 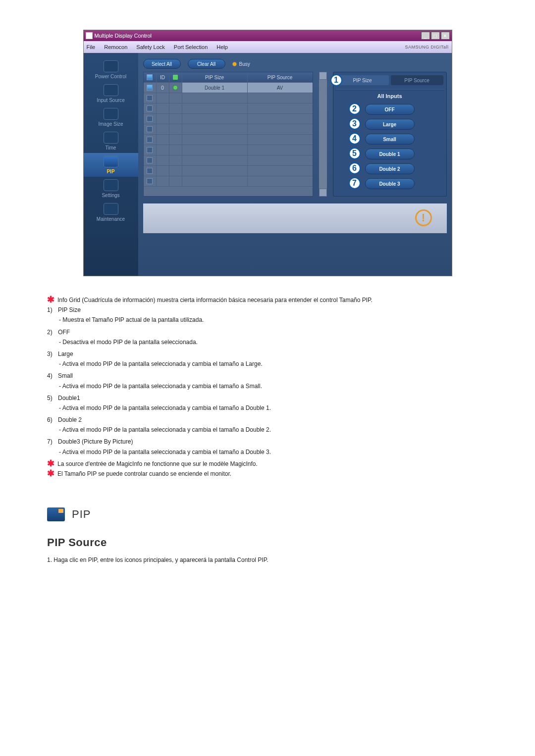 I want to click on menu-file: File, so click(x=91, y=47).